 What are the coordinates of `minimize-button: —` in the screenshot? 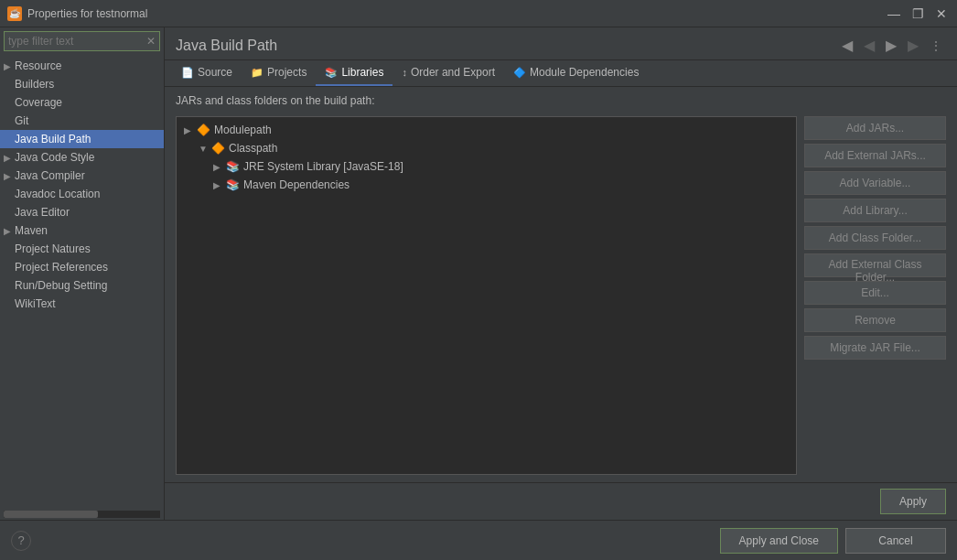 It's located at (894, 14).